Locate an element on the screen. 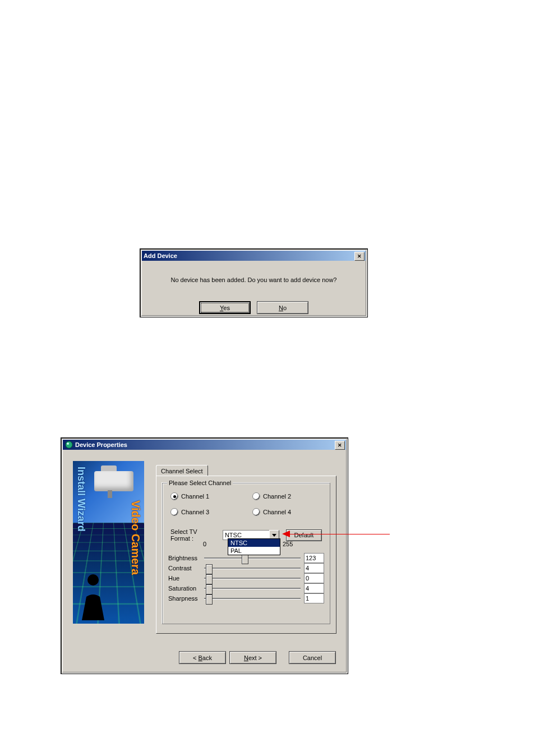 The height and width of the screenshot is (756, 535). sidebar-text-install-wizard: Install Wizard is located at coordinates (81, 499).